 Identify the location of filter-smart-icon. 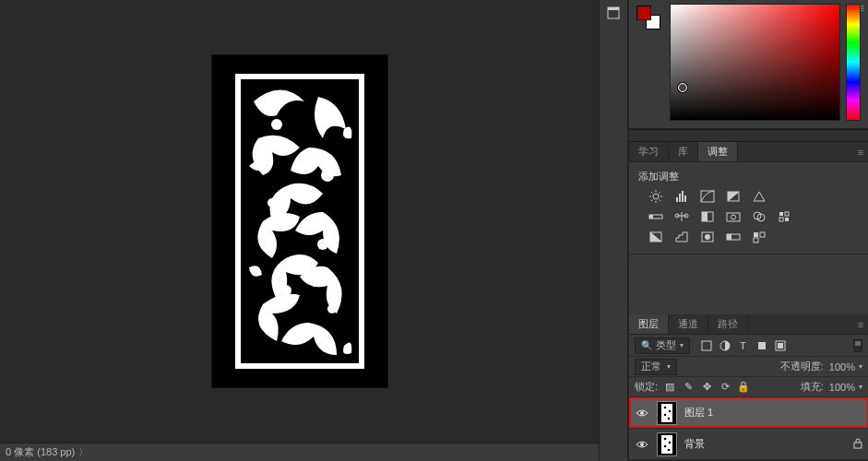
(780, 346).